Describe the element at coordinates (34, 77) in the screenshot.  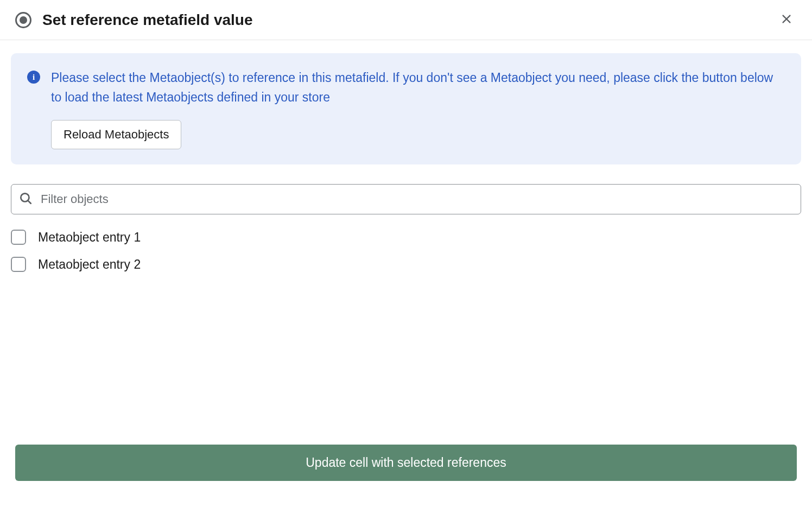
I see `info-icon: i` at that location.